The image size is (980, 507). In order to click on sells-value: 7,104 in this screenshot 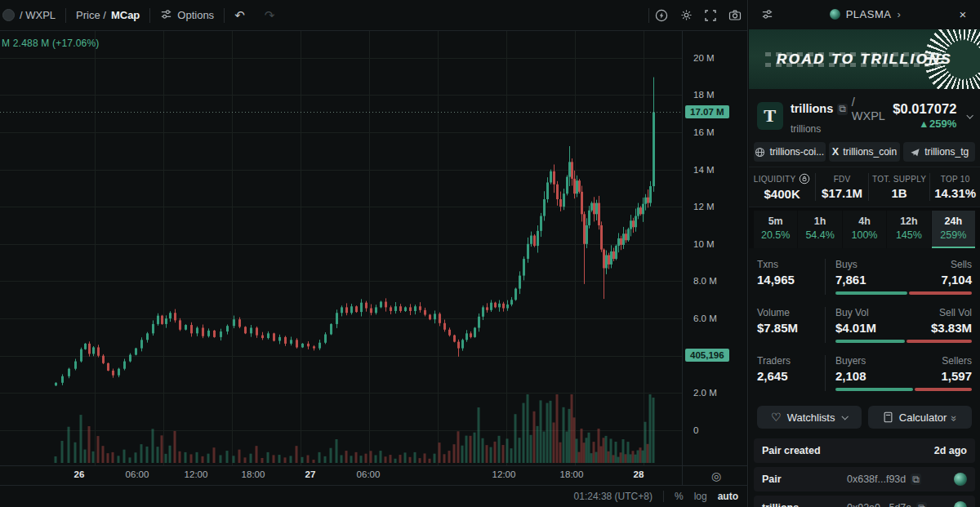, I will do `click(956, 279)`.